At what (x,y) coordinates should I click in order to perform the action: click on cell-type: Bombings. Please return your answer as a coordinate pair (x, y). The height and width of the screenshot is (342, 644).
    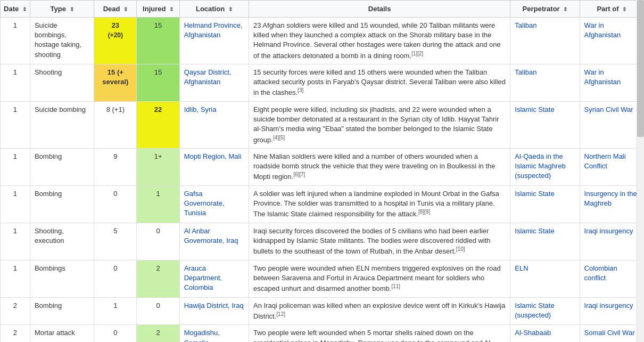
    Looking at the image, I should click on (62, 279).